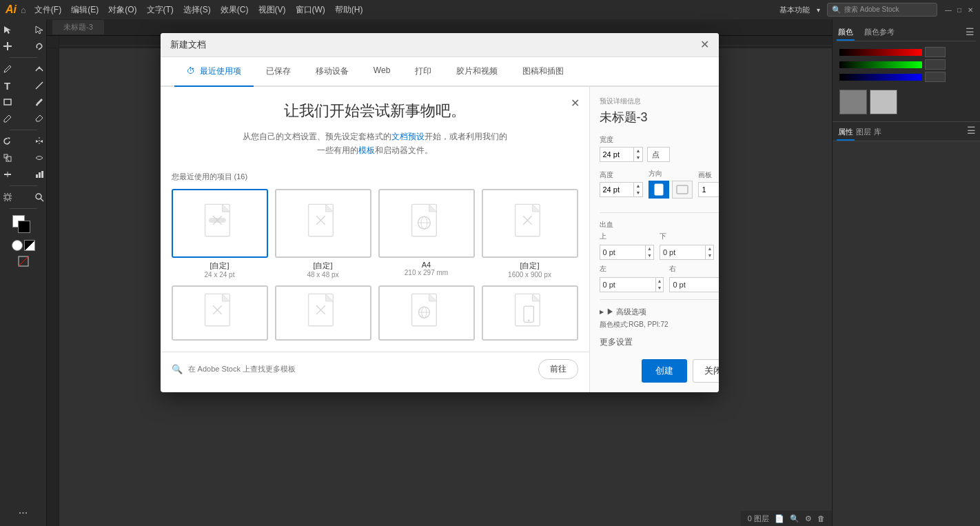  What do you see at coordinates (881, 77) in the screenshot?
I see `b-slider-track` at bounding box center [881, 77].